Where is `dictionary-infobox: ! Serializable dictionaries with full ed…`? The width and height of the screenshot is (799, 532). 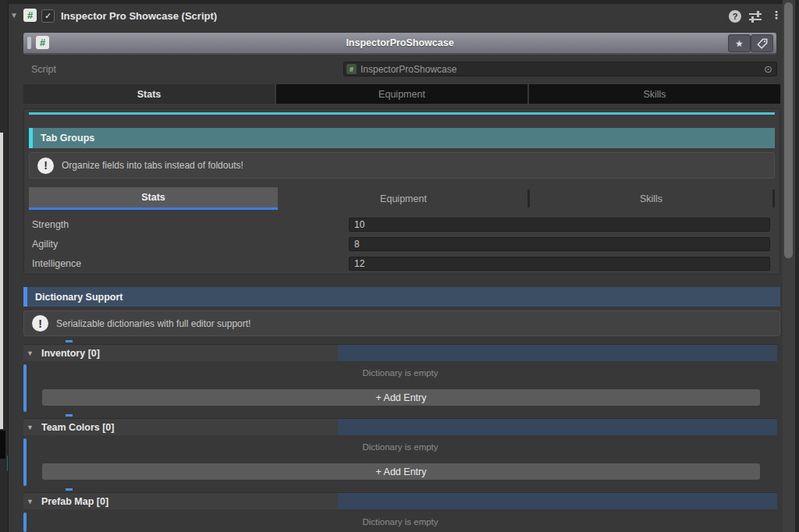
dictionary-infobox: ! Serializable dictionaries with full ed… is located at coordinates (402, 323).